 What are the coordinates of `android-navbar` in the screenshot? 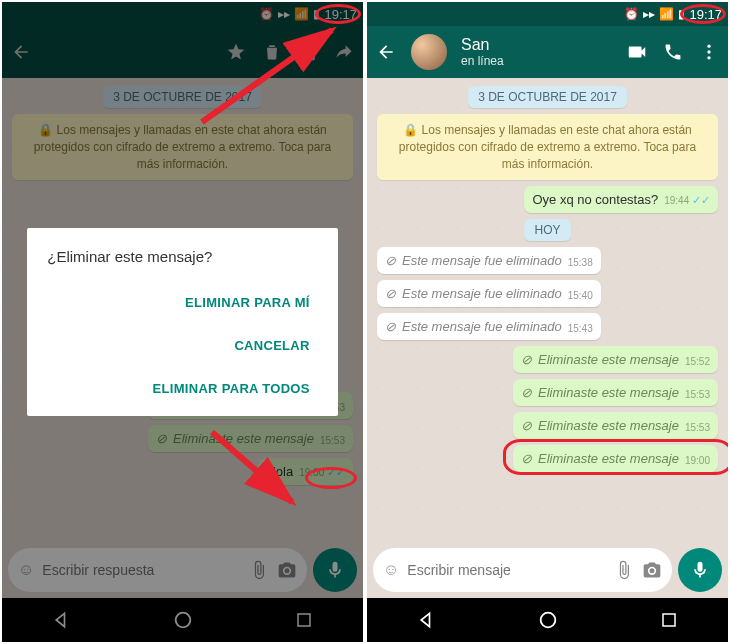 It's located at (548, 620).